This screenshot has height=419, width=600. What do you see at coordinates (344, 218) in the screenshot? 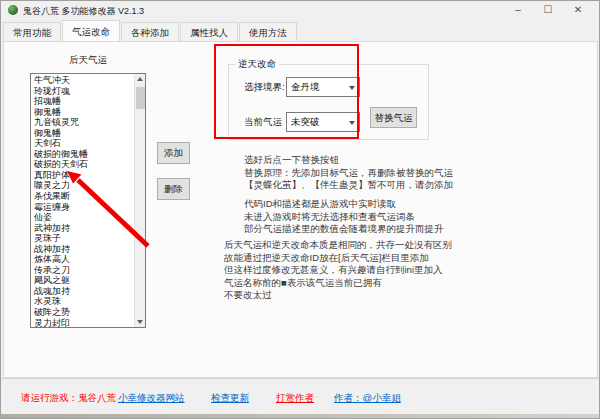
I see `instruction-line: 未进入游戏时将无法选择和查看气运词条` at bounding box center [344, 218].